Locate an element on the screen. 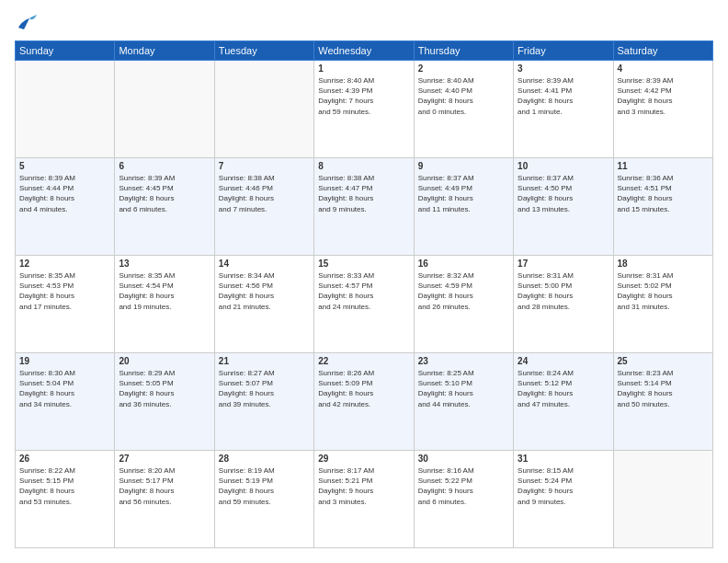 The image size is (728, 563). calendar-cell: 28Sunrise: 8:19 AMSunset: 5:19 PMDayligh… is located at coordinates (264, 500).